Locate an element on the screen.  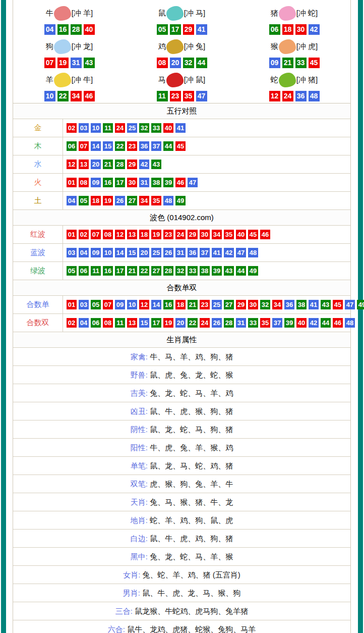
zodiac-numbers: 07193143 is located at coordinates (70, 63).